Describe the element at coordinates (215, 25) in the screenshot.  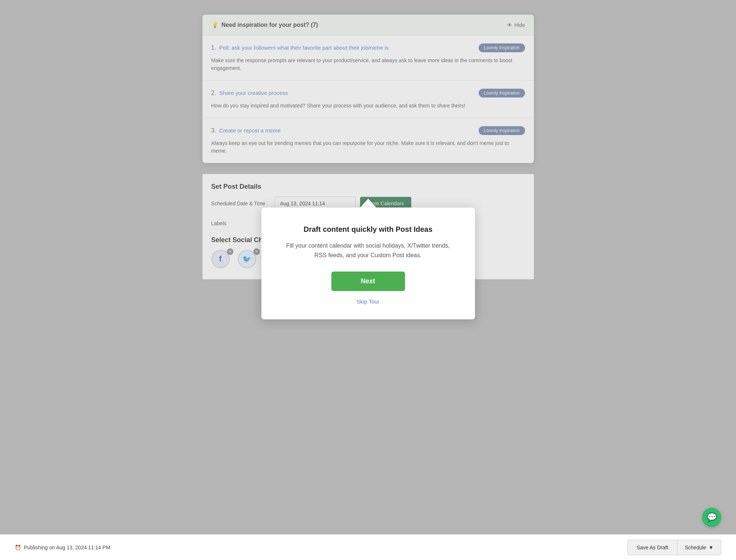
I see `bulb-icon: 💡` at that location.